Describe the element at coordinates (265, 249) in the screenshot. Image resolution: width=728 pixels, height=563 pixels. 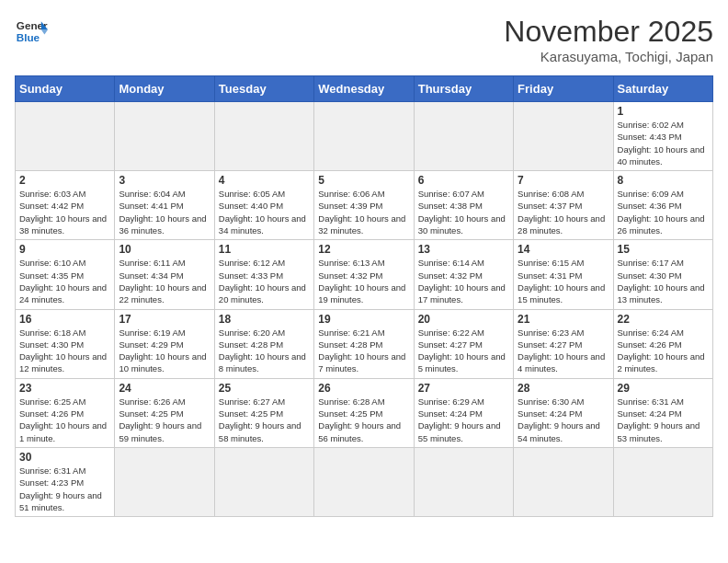
I see `day-number: 11` at that location.